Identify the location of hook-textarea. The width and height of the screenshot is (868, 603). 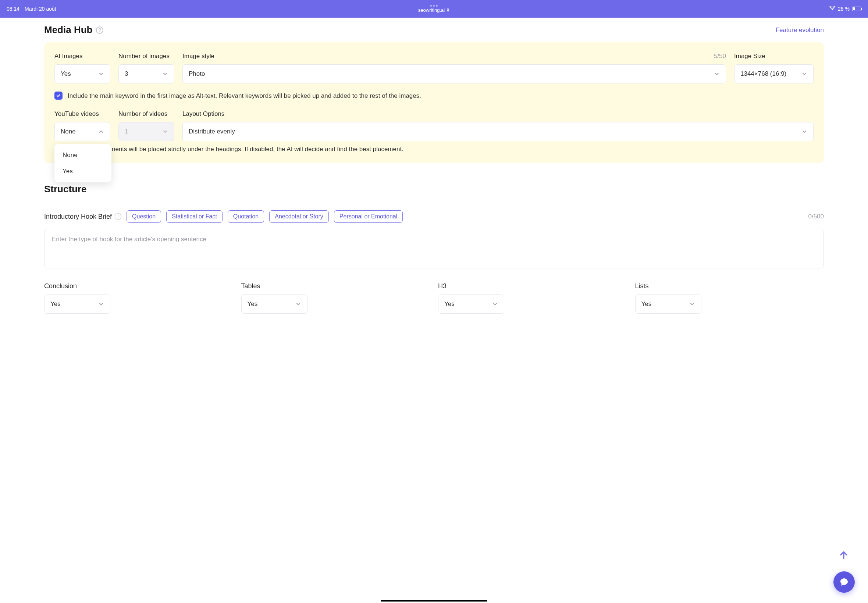
(434, 249).